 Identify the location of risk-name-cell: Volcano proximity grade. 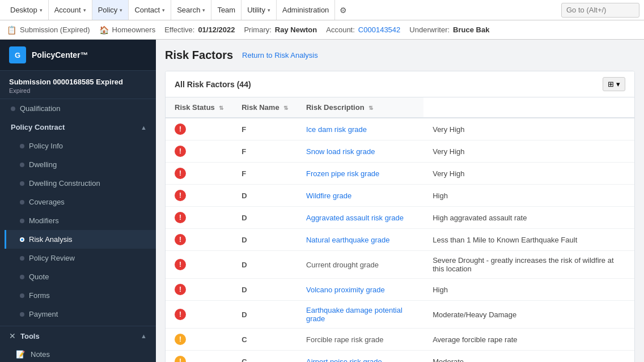
(361, 290).